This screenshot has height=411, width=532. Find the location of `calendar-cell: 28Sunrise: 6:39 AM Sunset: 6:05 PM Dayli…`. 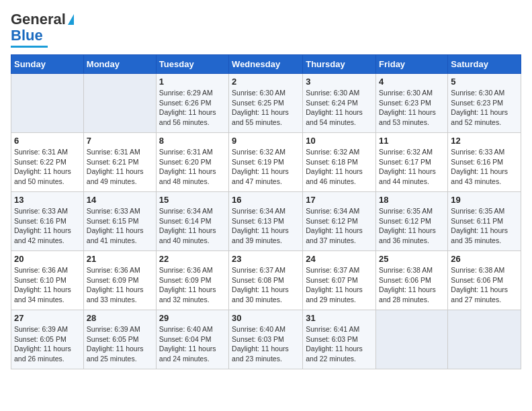

calendar-cell: 28Sunrise: 6:39 AM Sunset: 6:05 PM Dayli… is located at coordinates (120, 340).